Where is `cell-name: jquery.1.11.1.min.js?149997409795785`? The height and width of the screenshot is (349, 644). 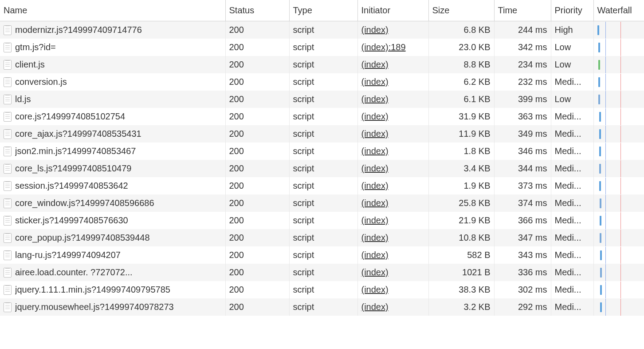 cell-name: jquery.1.11.1.min.js?149997409795785 is located at coordinates (113, 290).